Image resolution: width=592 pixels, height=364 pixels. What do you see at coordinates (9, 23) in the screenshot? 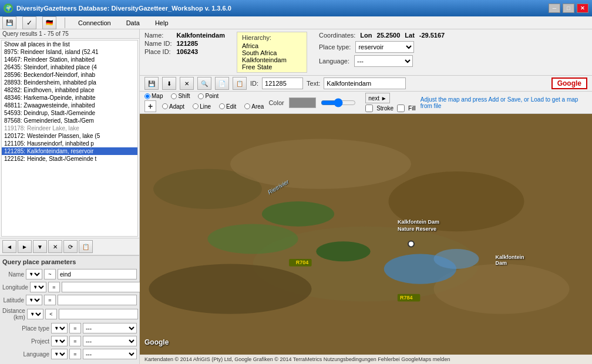
I see `toolbar-save-button: 💾` at bounding box center [9, 23].